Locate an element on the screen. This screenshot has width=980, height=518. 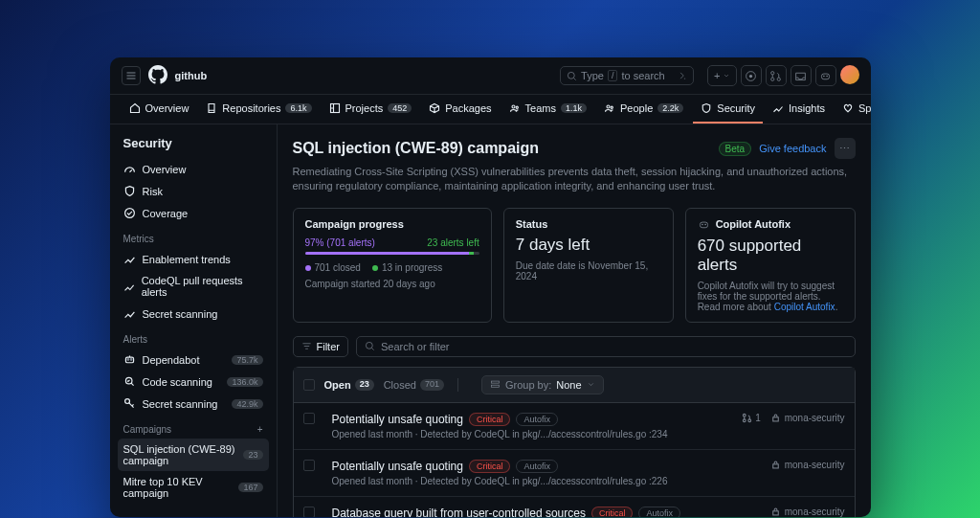
home-icon is located at coordinates (135, 108).